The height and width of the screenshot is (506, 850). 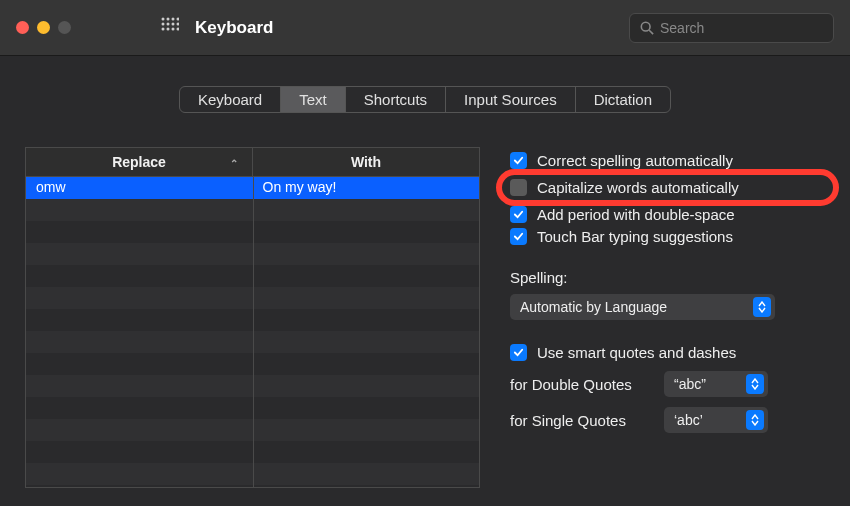 I want to click on capitalize-row: Capitalize words automatically, so click(x=668, y=188).